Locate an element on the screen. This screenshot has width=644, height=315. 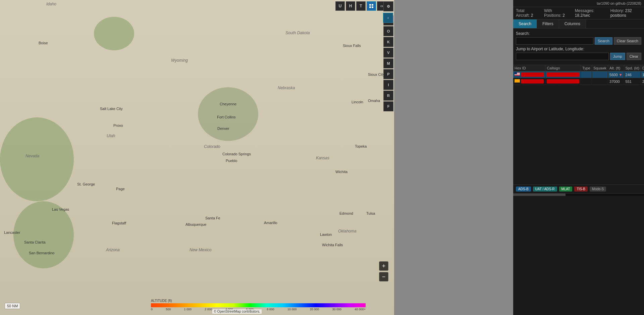
nav-M-button: M is located at coordinates (388, 63).